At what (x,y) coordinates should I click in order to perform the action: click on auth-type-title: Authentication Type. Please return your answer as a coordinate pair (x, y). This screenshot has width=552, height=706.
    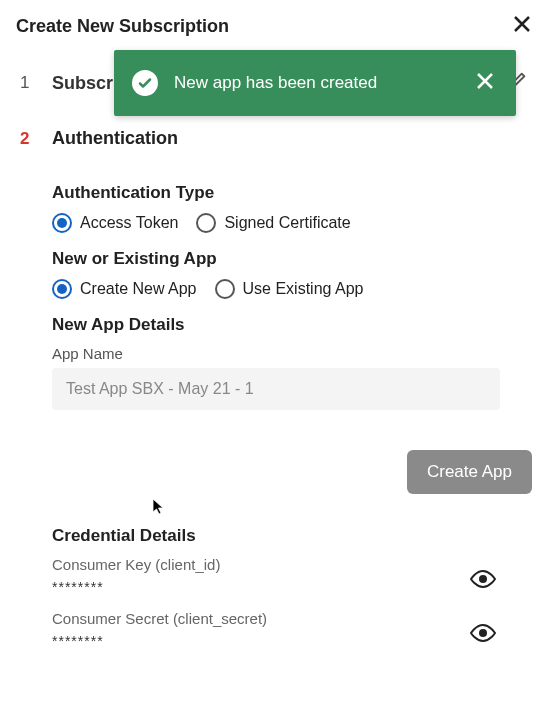
    Looking at the image, I should click on (276, 193).